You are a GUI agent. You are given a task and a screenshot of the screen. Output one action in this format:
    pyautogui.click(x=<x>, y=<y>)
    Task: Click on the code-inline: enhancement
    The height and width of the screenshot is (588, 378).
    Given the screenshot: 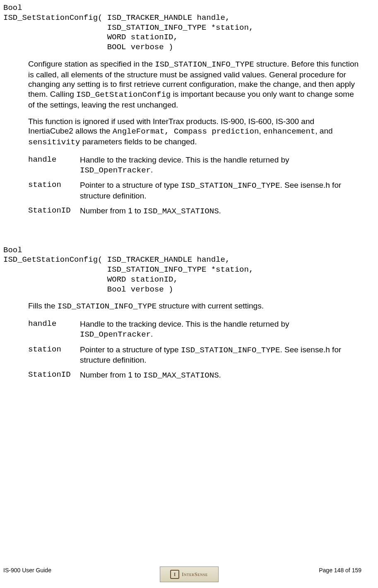 What is the action you would take?
    pyautogui.click(x=289, y=131)
    